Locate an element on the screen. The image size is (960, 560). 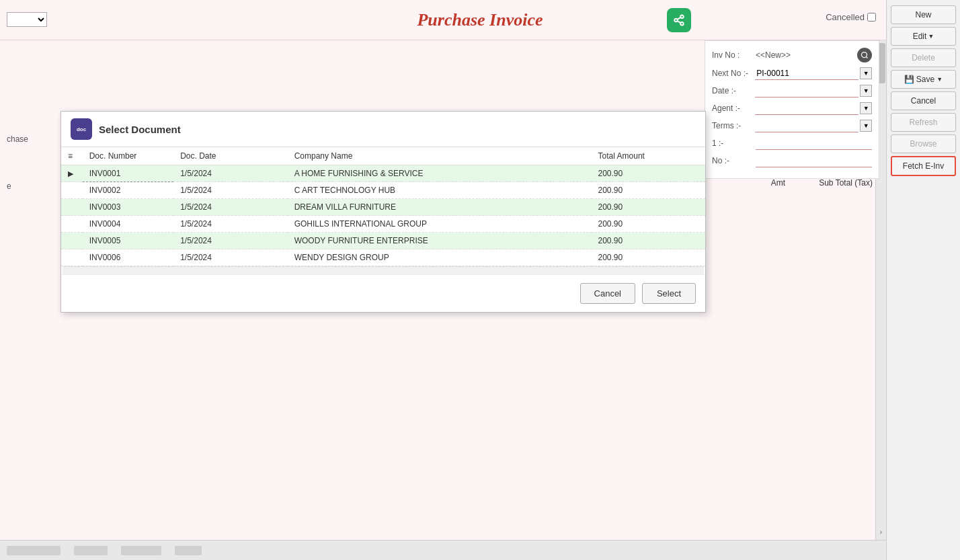
modal-select-button: Select is located at coordinates (669, 293).